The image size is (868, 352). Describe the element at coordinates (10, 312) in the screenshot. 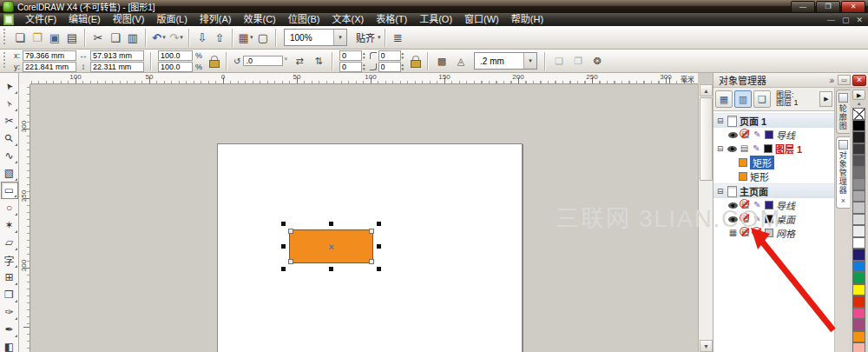

I see `tool-eyedropper: ✑` at that location.